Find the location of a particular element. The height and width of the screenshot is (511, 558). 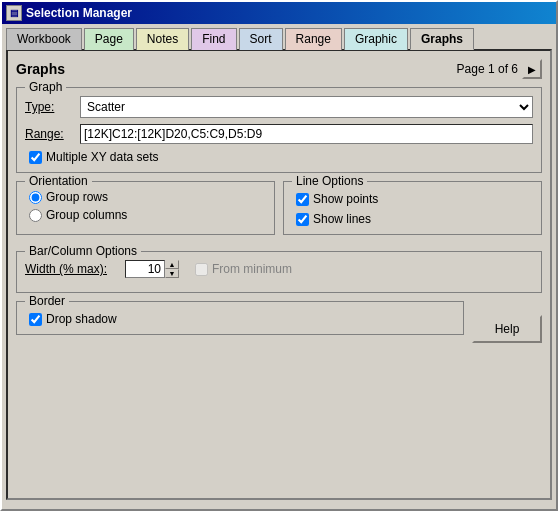

group-columns-row: Group columns is located at coordinates (146, 215).